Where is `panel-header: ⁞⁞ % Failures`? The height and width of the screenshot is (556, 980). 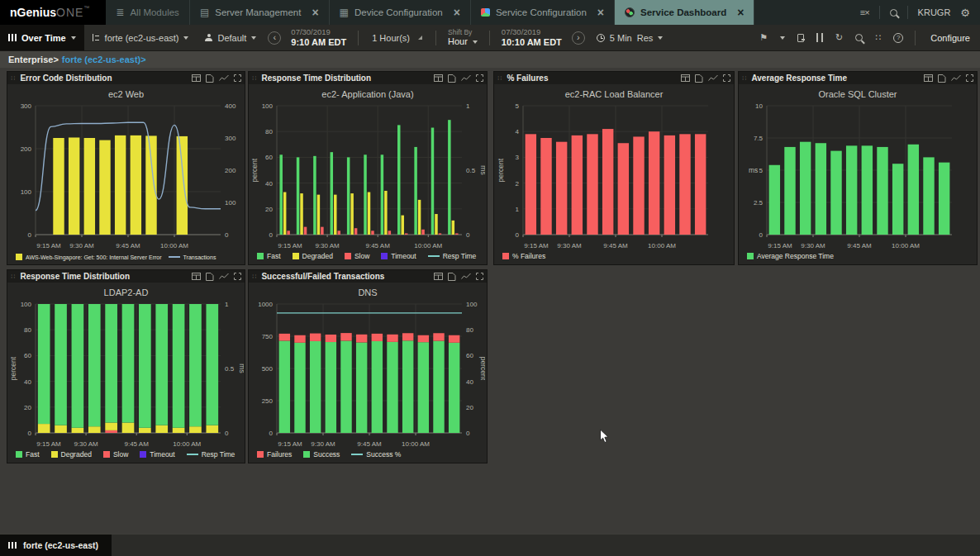
panel-header: ⁞⁞ % Failures is located at coordinates (614, 78).